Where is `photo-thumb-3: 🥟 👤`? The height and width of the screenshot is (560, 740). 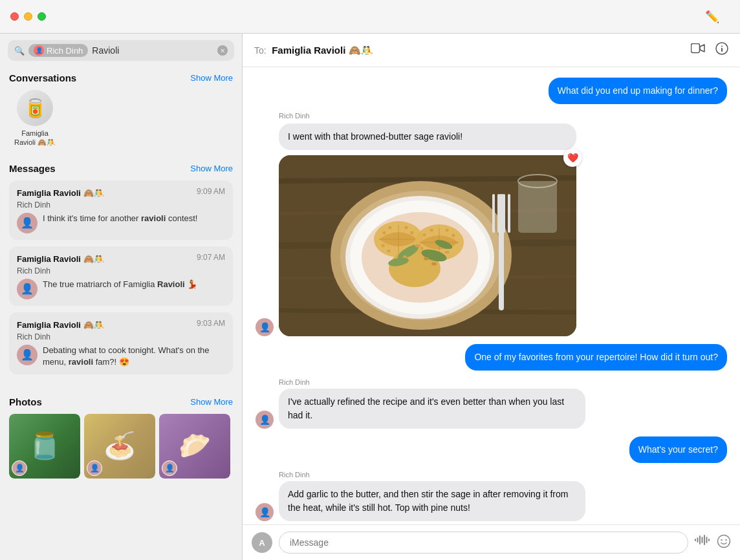 photo-thumb-3: 🥟 👤 is located at coordinates (195, 446).